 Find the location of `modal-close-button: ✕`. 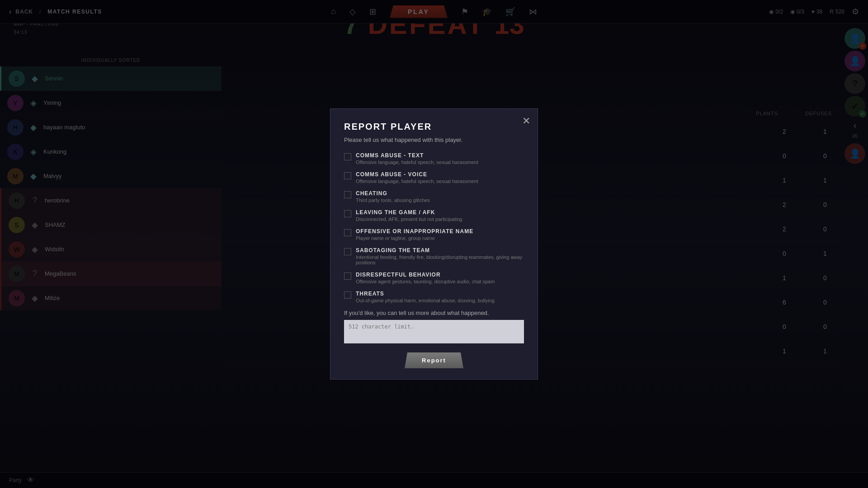

modal-close-button: ✕ is located at coordinates (526, 121).